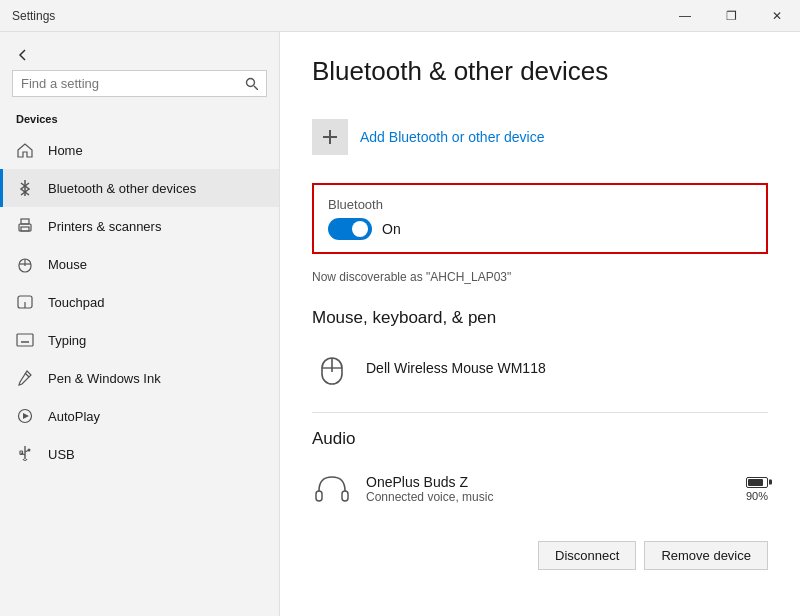 Image resolution: width=800 pixels, height=616 pixels. What do you see at coordinates (757, 496) in the screenshot?
I see `battery-percent: 90%` at bounding box center [757, 496].